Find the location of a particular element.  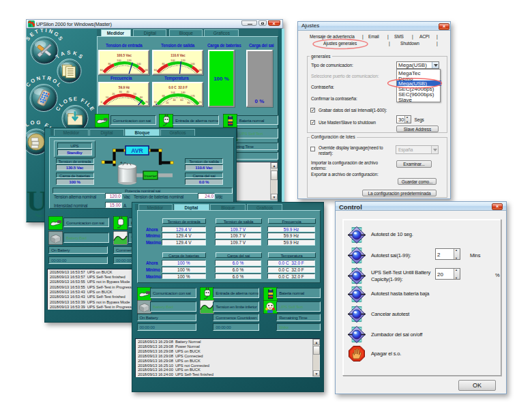

svg-text: 50 is located at coordinates (134, 93).